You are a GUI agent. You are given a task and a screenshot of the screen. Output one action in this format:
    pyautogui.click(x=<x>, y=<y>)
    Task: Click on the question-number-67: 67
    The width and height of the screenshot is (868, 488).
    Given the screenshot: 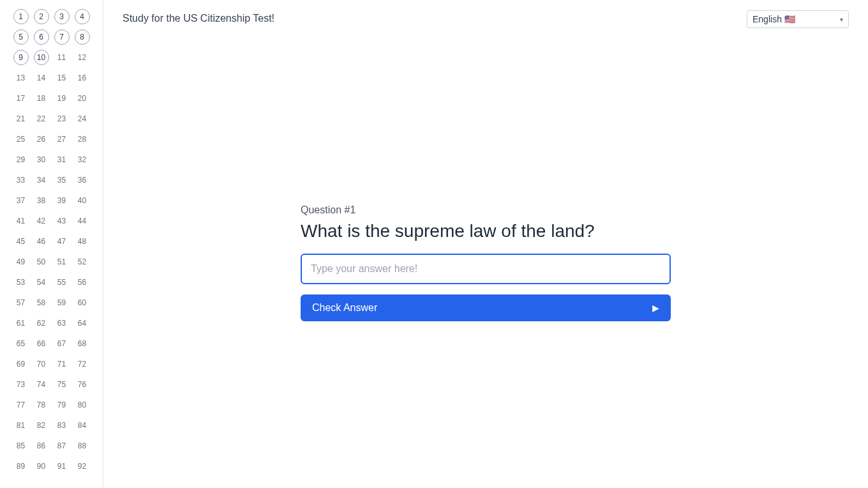 What is the action you would take?
    pyautogui.click(x=62, y=344)
    